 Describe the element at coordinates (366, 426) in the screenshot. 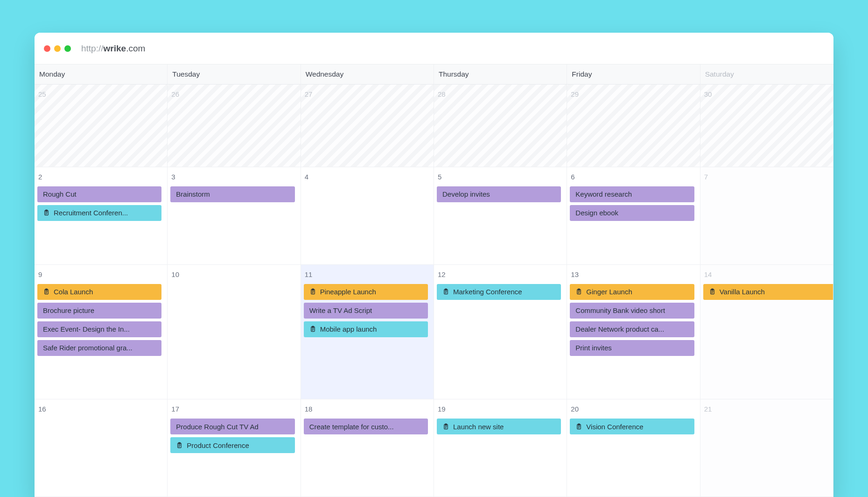

I see `calendar-event: Create template for custo...` at that location.